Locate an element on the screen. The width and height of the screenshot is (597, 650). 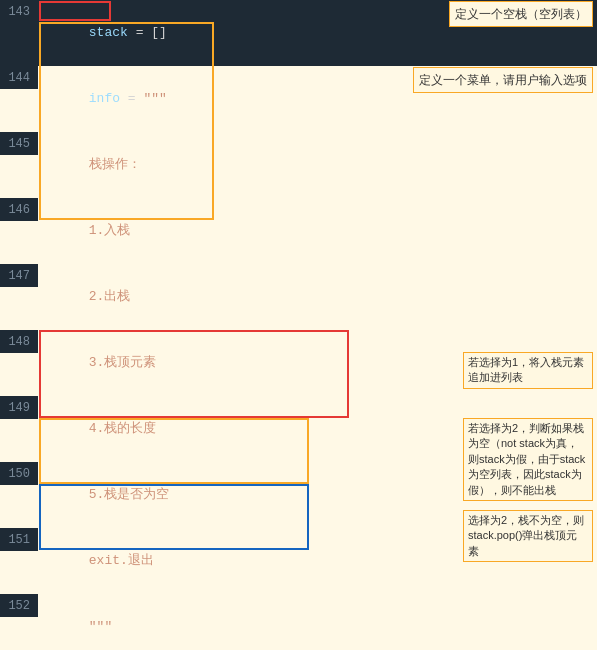
line-143: 143 stack = [] 定义一个空栈（空列表） is located at coordinates (298, 33).